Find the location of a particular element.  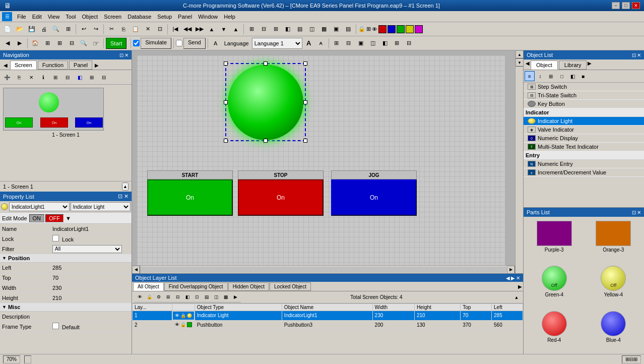

col-height: Height is located at coordinates (437, 308).